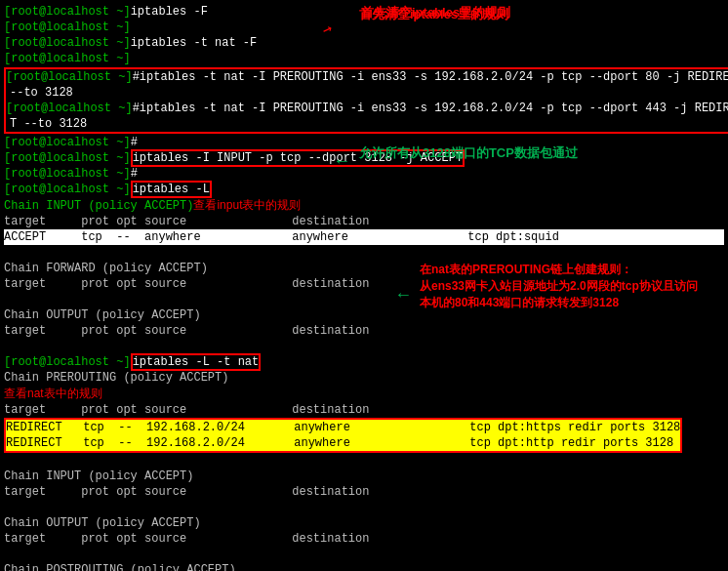 Image resolution: width=728 pixels, height=571 pixels. I want to click on line-10: [root@localhost ~]iptables -L, so click(364, 189).